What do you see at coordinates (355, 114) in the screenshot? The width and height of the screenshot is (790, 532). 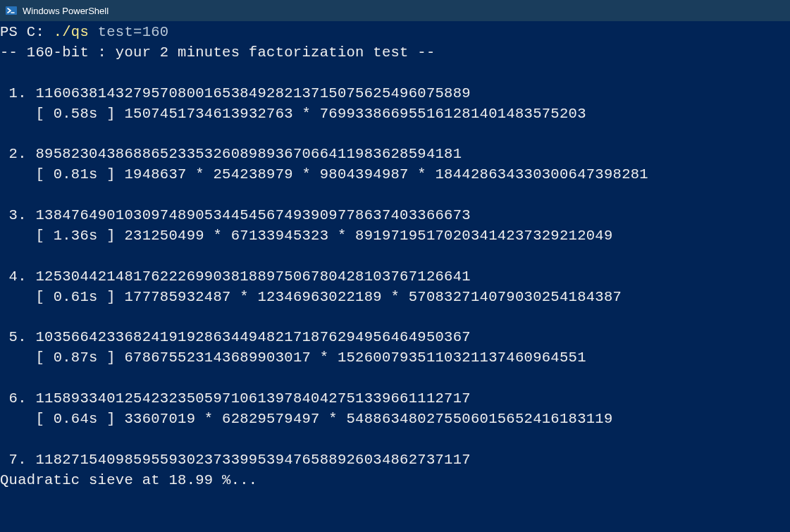 I see `result-factors: 1507451734613932763 * 769933866955161281…` at bounding box center [355, 114].